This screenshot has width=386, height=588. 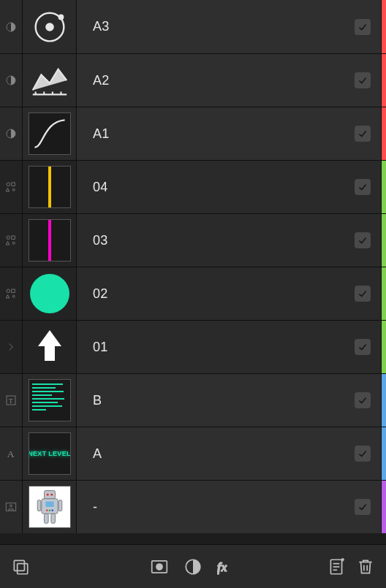 What do you see at coordinates (95, 507) in the screenshot?
I see `layer-label: -` at bounding box center [95, 507].